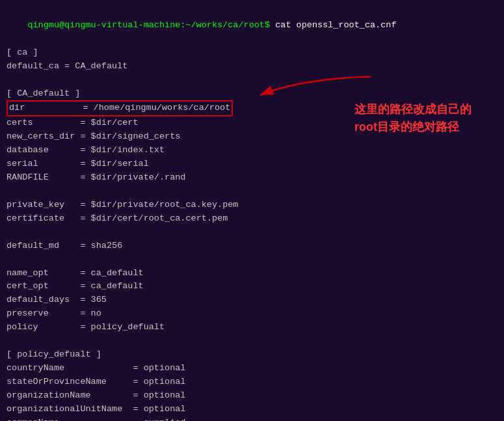 Image resolution: width=504 pixels, height=421 pixels. I want to click on annotation-text: 这里的路径改成自己的root目录的绝对路径, so click(419, 118).